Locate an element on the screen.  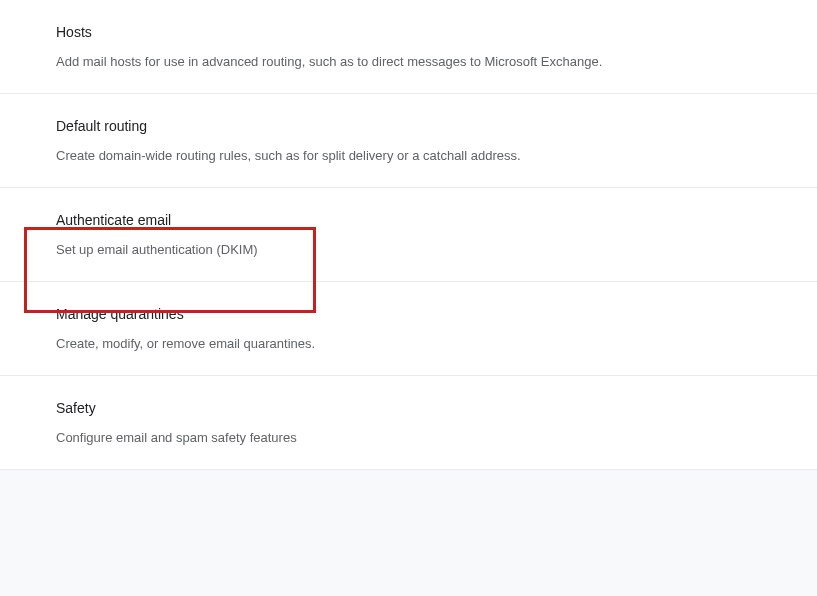
settings-item-description: Add mail hosts for use in advanced routi… is located at coordinates (424, 62).